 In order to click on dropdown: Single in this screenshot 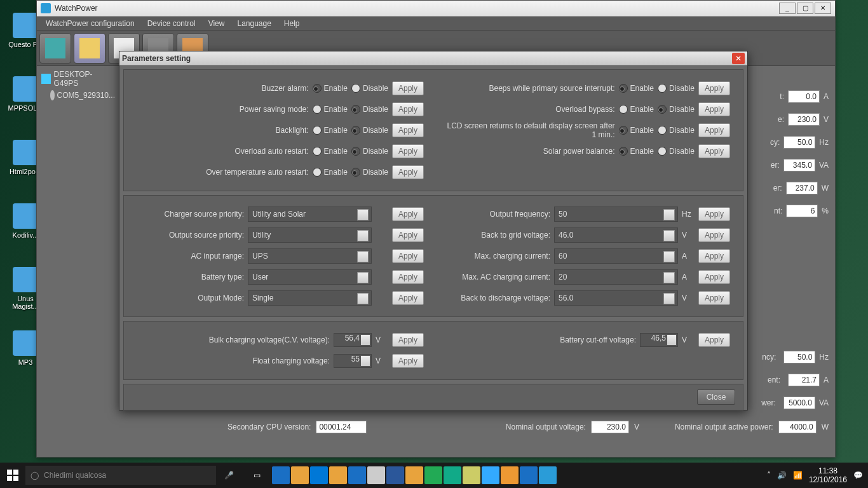, I will do `click(310, 298)`.